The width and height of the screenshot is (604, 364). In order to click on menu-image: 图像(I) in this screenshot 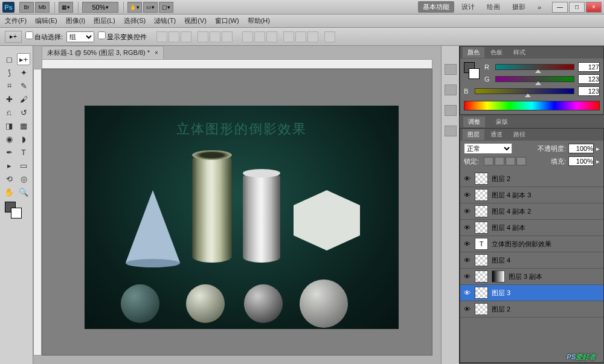, I will do `click(76, 21)`.